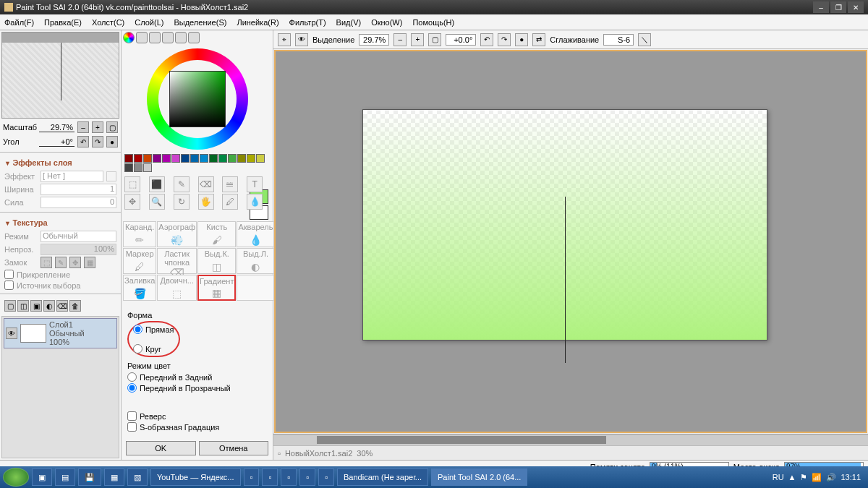  What do you see at coordinates (258, 22) in the screenshot?
I see `menu-item: Линейка(R)` at bounding box center [258, 22].